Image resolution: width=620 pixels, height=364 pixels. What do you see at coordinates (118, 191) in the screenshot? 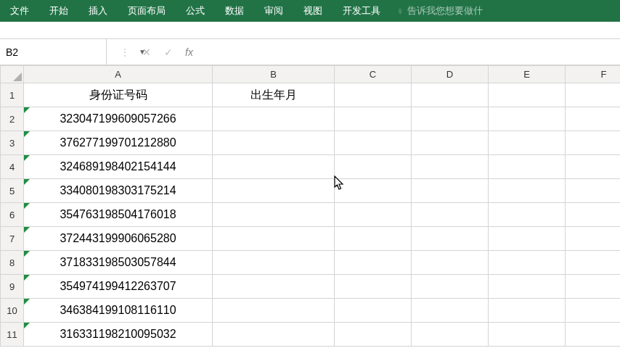
I see `cell-A5: 334080198303175214` at bounding box center [118, 191].